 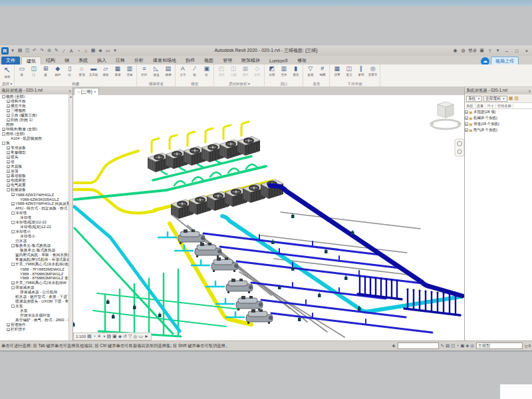 What do you see at coordinates (322, 70) in the screenshot?
I see `ribbon-button: #轴网` at bounding box center [322, 70].